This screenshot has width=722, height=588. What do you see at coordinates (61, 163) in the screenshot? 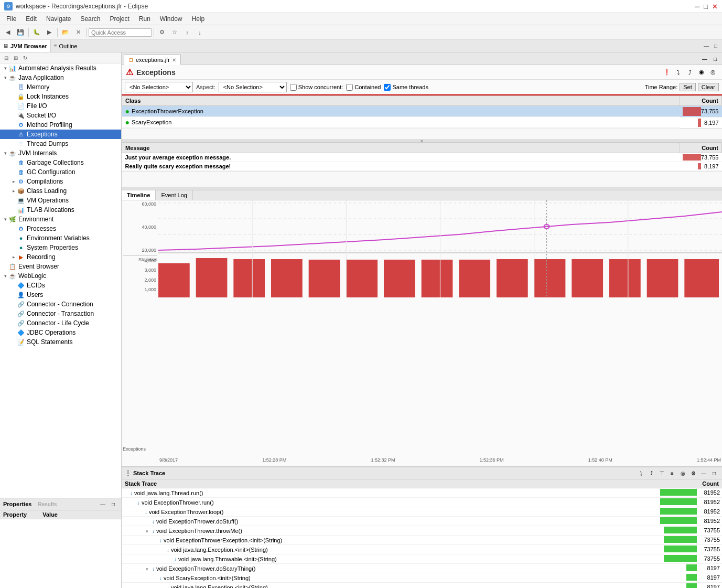
I see `tree-item-gc: 🗑 Garbage Collections` at bounding box center [61, 163].